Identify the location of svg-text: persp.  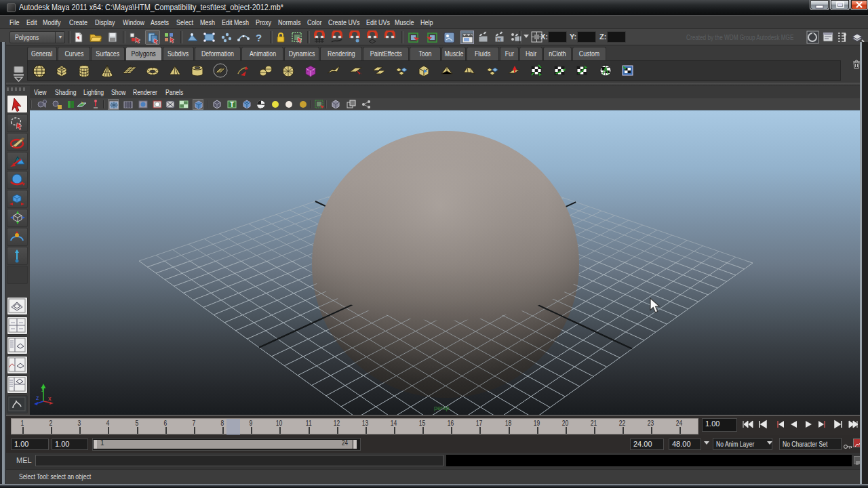
(442, 408).